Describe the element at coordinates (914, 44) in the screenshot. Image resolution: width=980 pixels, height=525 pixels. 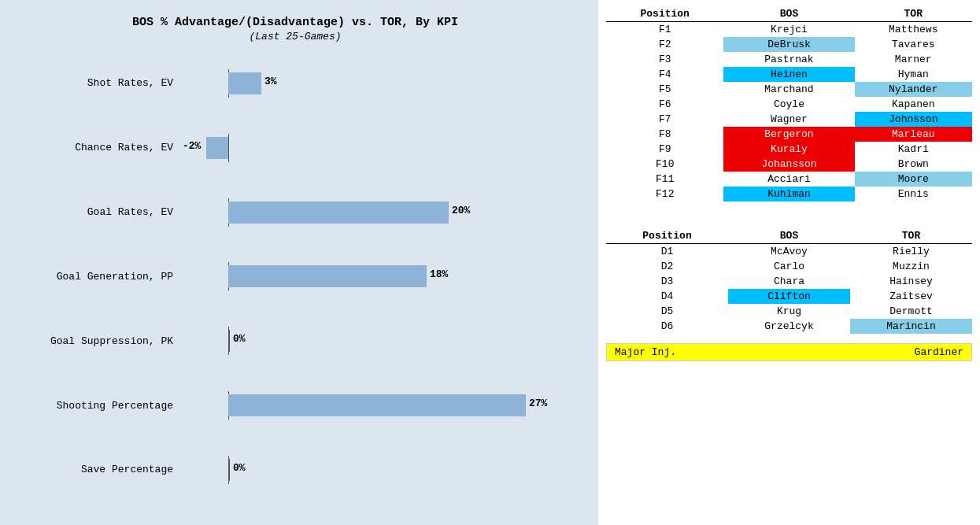
I see `tor-cell: Tavares` at that location.